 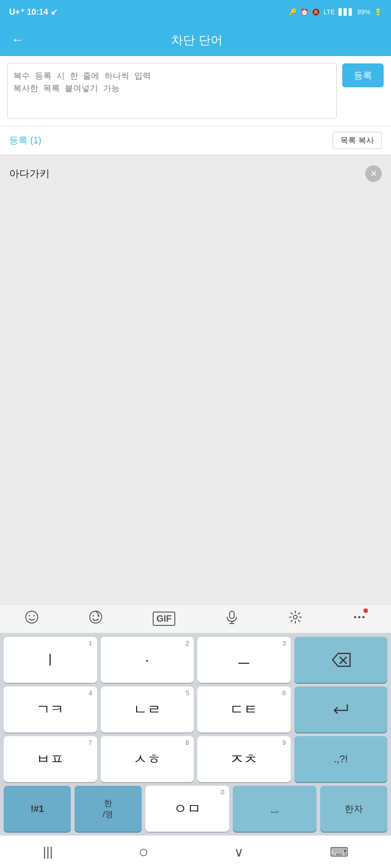 I want to click on word-input, so click(x=172, y=91).